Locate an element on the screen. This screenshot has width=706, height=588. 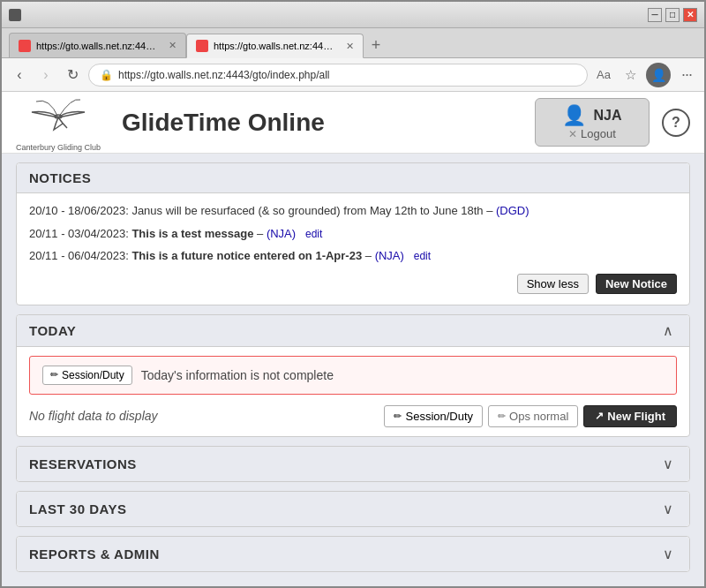
new-tab-button: + is located at coordinates (376, 45).